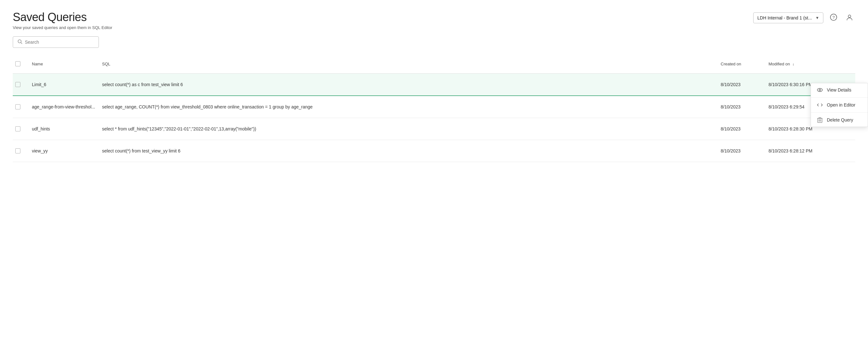 The width and height of the screenshot is (868, 363). I want to click on view-details-label: View Details, so click(839, 90).